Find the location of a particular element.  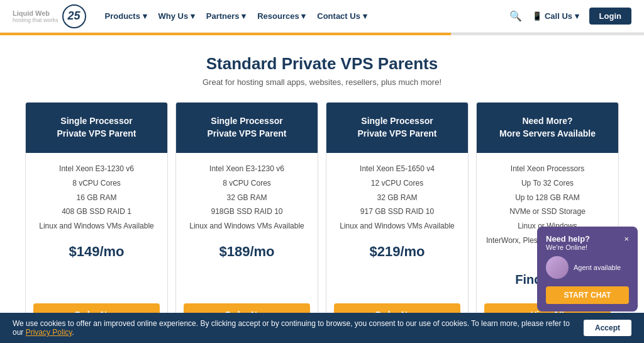

chat-agent-text: Agent available is located at coordinates (597, 267).